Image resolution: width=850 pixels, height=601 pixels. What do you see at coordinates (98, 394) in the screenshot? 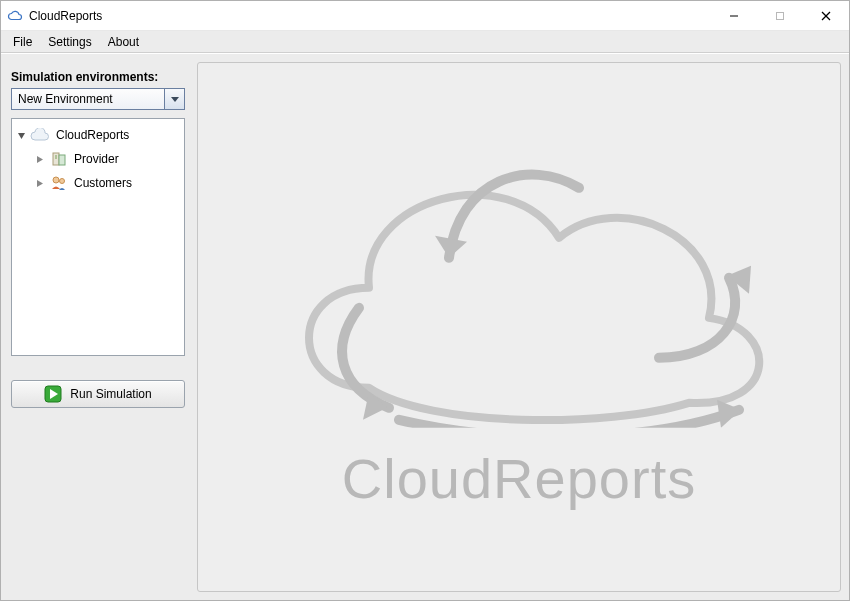
I see `run-simulation-button: Run Simulation` at bounding box center [98, 394].